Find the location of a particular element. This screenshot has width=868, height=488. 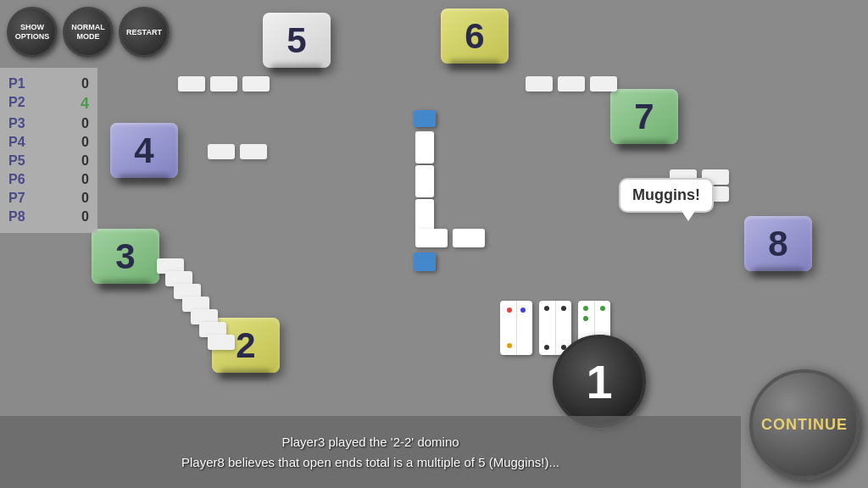

continue-label: CONTINUE is located at coordinates (804, 425).